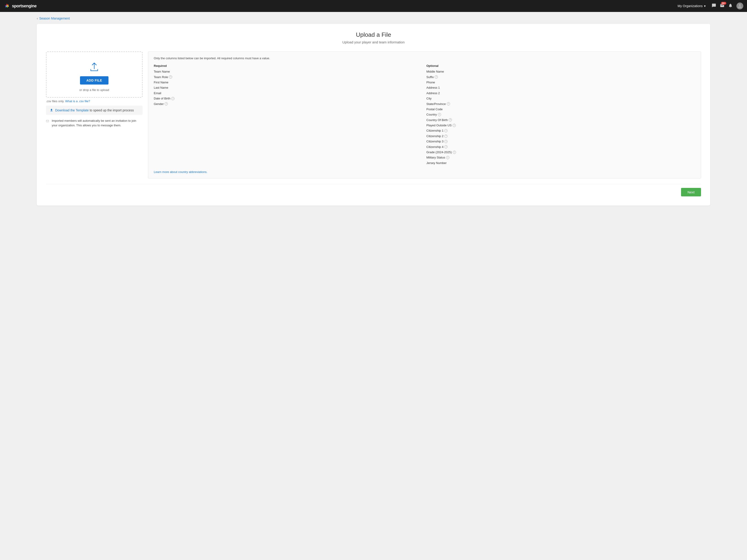 The image size is (747, 560). Describe the element at coordinates (47, 121) in the screenshot. I see `mail-icon` at that location.